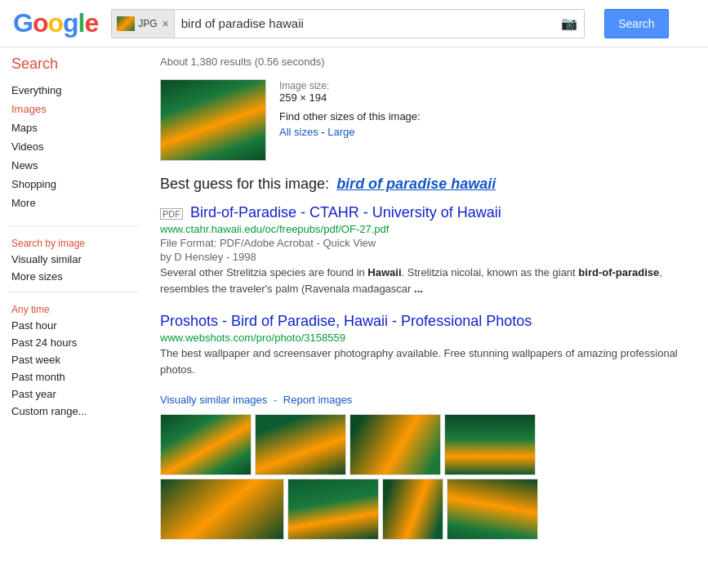  What do you see at coordinates (354, 24) in the screenshot?
I see `header: Google JPG × 📷 Search` at bounding box center [354, 24].